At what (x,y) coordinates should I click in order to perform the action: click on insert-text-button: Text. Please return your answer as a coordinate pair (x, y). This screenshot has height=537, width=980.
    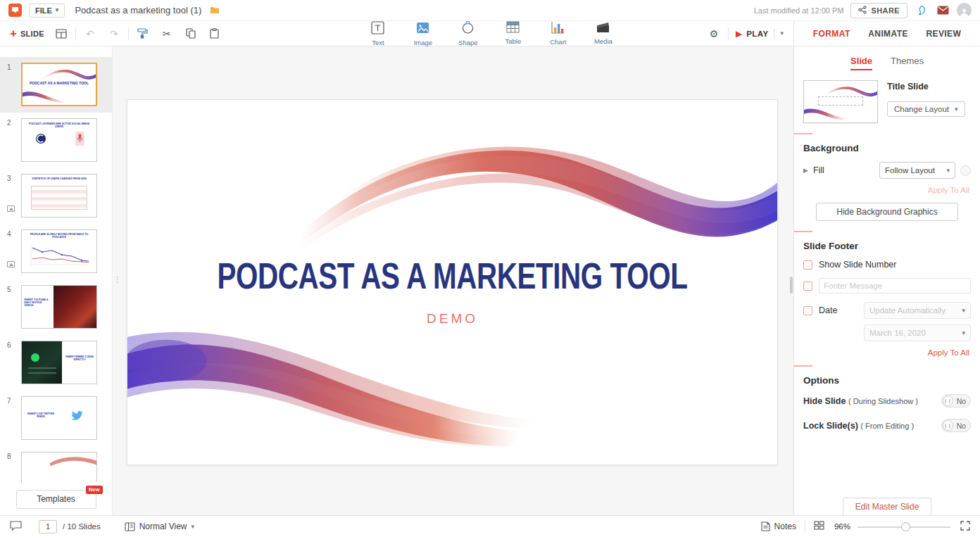
    Looking at the image, I should click on (378, 34).